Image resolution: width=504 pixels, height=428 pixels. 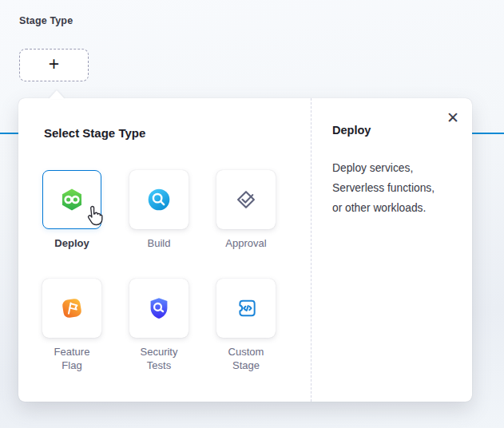 I want to click on stage-card-feature-flag-tile, so click(x=72, y=308).